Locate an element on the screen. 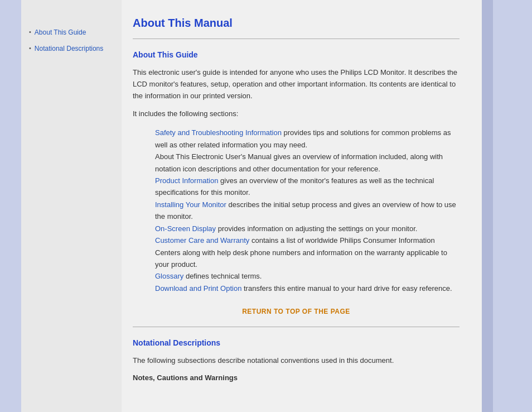 The height and width of the screenshot is (412, 532). title-divider is located at coordinates (296, 39).